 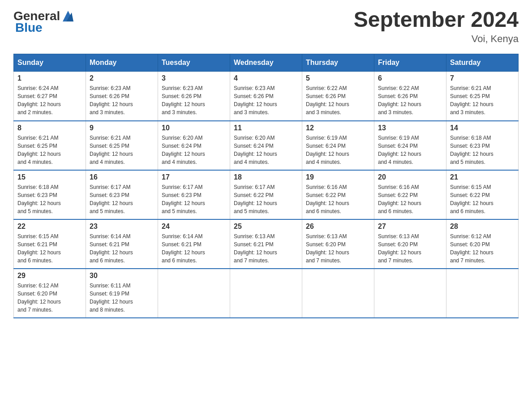 What do you see at coordinates (194, 96) in the screenshot?
I see `calendar-cell: 3Sunrise: 6:23 AMSunset: 6:26 PMDaylight…` at bounding box center [194, 96].